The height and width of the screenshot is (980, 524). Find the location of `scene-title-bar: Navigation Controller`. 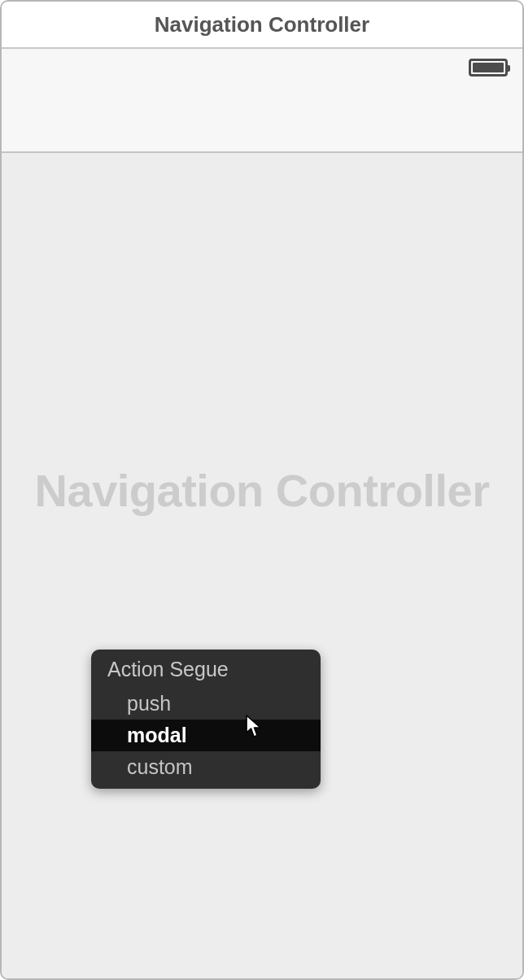

scene-title-bar: Navigation Controller is located at coordinates (262, 25).